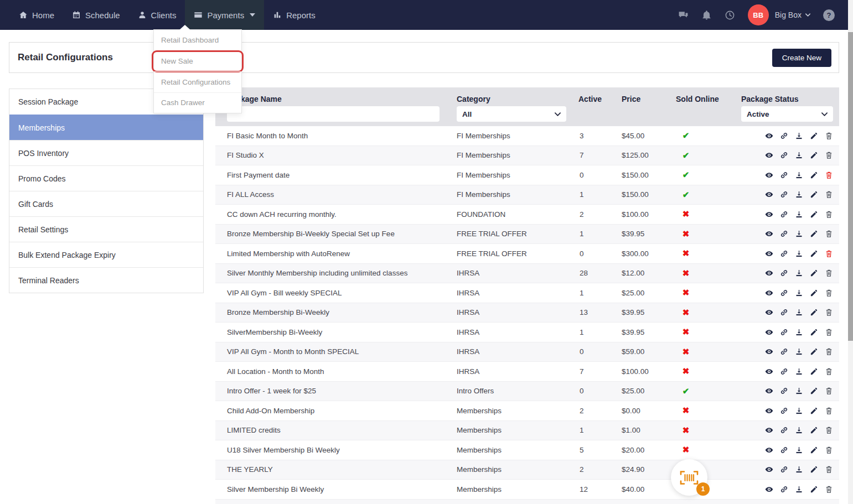 This screenshot has width=853, height=504. What do you see at coordinates (198, 40) in the screenshot?
I see `menu-item-retail-dashboard: Retail Dashboard` at bounding box center [198, 40].